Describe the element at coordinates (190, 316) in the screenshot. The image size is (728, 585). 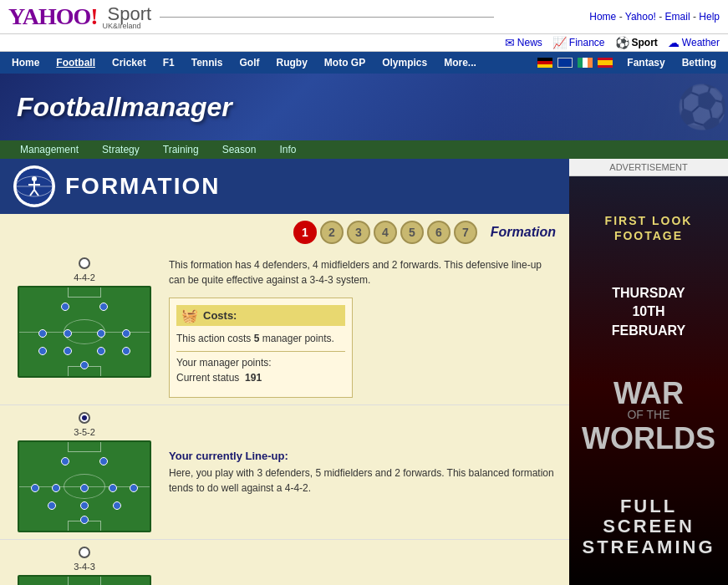
I see `costs-icon: 🧺` at that location.